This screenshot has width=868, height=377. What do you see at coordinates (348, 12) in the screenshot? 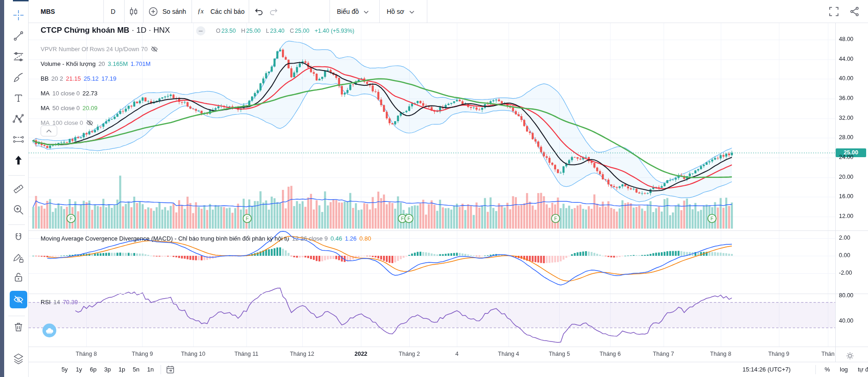
I see `chart-menu-label: Biểu đồ` at bounding box center [348, 12].